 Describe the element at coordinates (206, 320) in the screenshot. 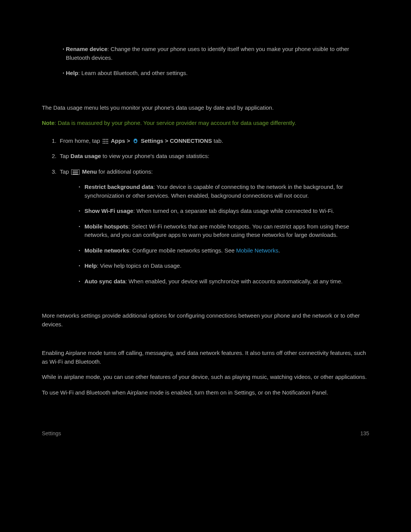

I see `more-networks-intro: More networks settings provide additiona…` at that location.